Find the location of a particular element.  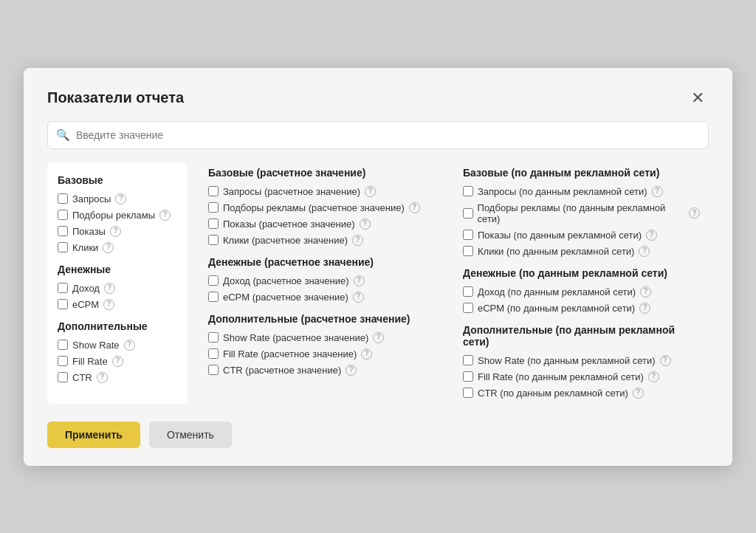

list-item: CTR (расчетное значение)? is located at coordinates (326, 371).